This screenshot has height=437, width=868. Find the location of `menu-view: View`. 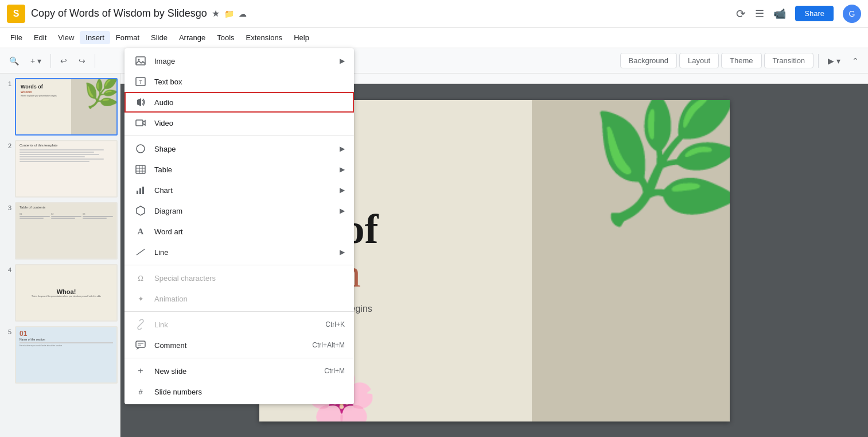

menu-view: View is located at coordinates (66, 38).